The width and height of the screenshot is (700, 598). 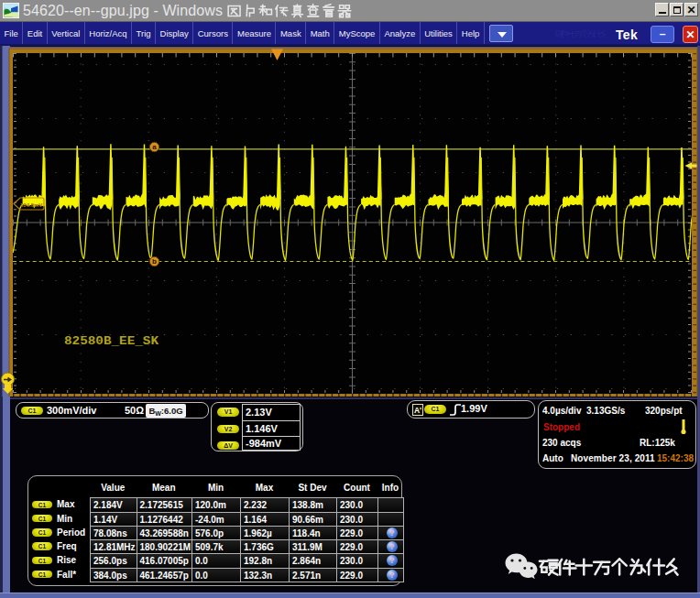 I want to click on svg-text: 82580B_EE_SK, so click(x=112, y=342).